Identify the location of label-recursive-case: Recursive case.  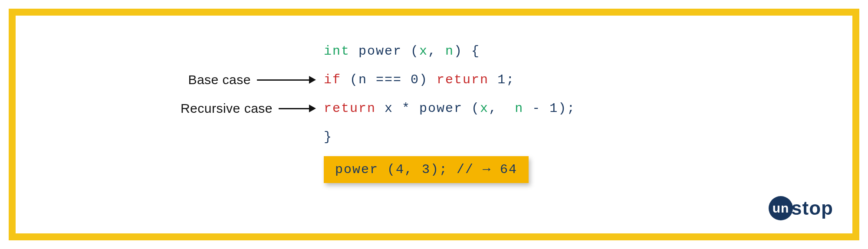
(227, 108).